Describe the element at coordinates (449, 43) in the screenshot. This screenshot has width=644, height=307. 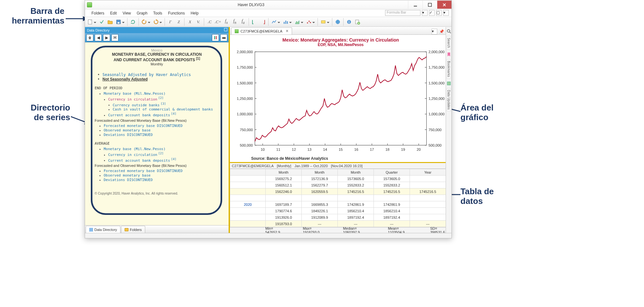
I see `rail-search: Search` at that location.